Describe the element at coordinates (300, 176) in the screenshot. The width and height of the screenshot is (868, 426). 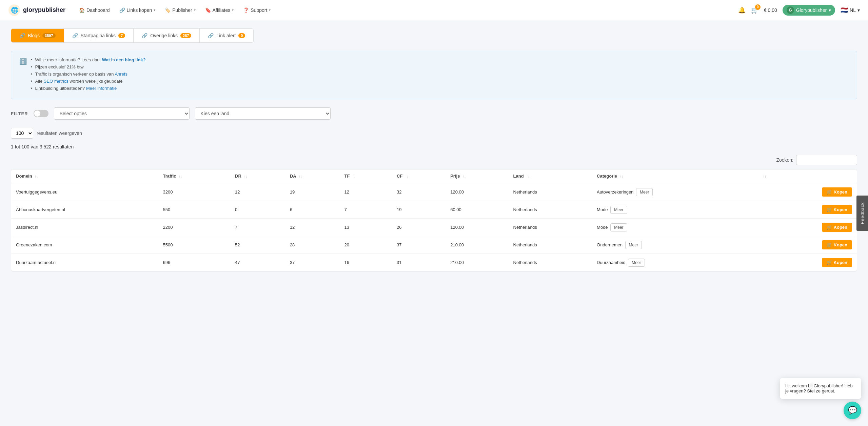
I see `sort-arrows-da: ↑↓` at that location.